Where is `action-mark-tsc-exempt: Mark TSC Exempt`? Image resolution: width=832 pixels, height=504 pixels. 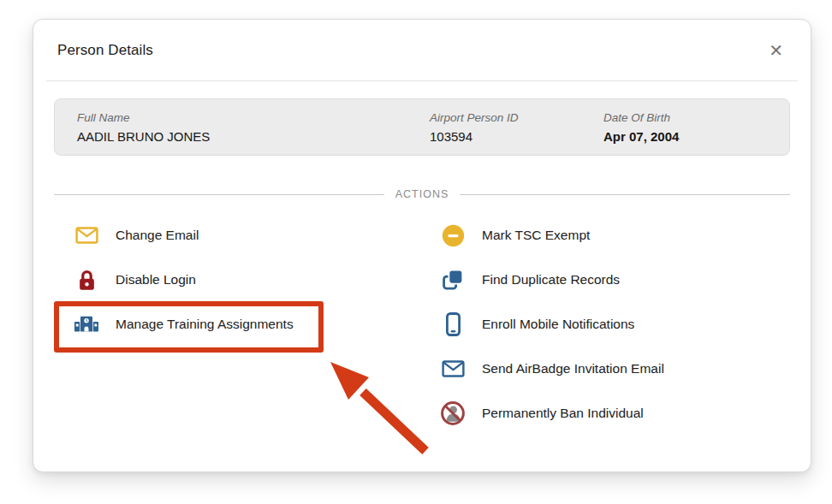 action-mark-tsc-exempt: Mark TSC Exempt is located at coordinates (615, 235).